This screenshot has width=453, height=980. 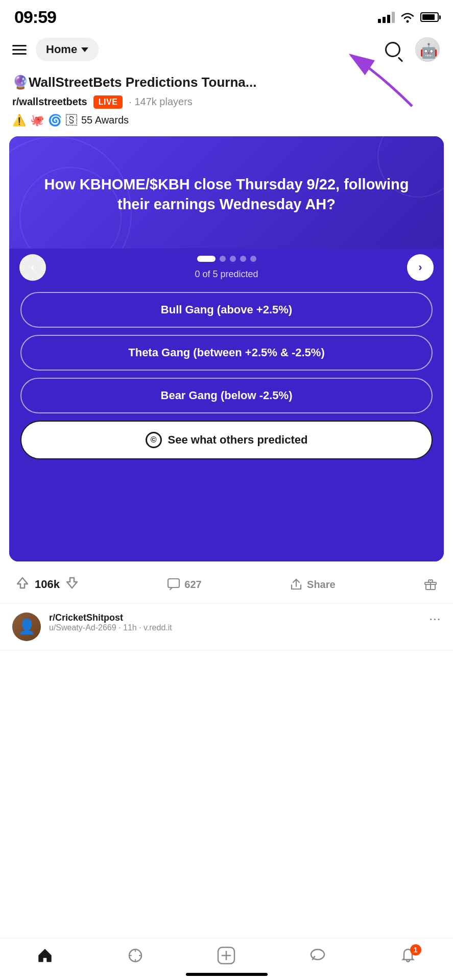 I want to click on chat-icon, so click(x=318, y=955).